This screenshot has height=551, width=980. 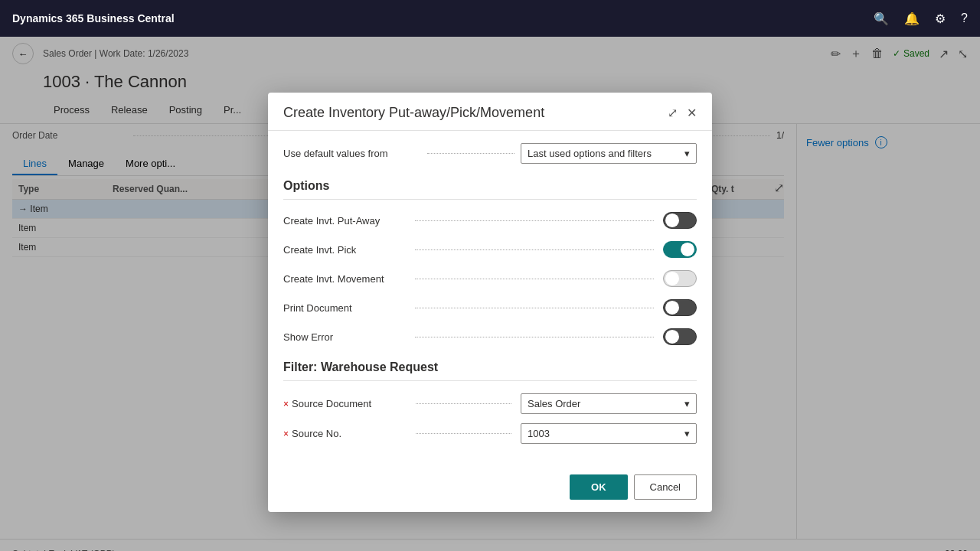 What do you see at coordinates (599, 487) in the screenshot?
I see `ok-button: OK` at bounding box center [599, 487].